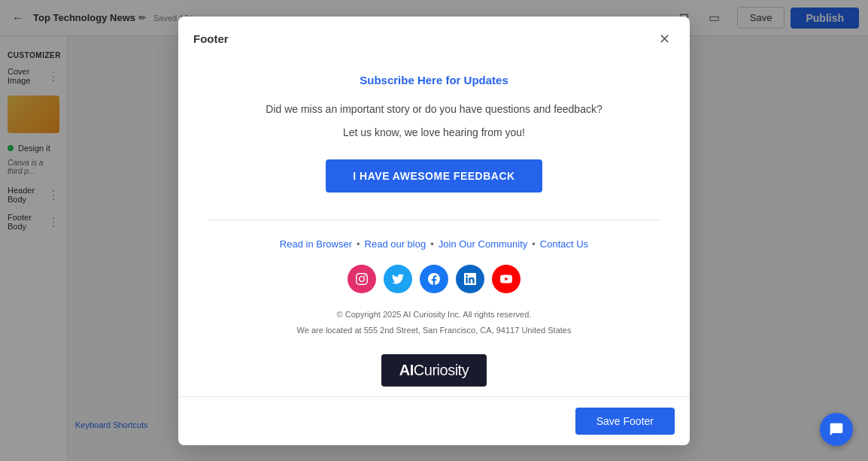 This screenshot has width=868, height=461. I want to click on modal-close-button: ✕, so click(664, 39).